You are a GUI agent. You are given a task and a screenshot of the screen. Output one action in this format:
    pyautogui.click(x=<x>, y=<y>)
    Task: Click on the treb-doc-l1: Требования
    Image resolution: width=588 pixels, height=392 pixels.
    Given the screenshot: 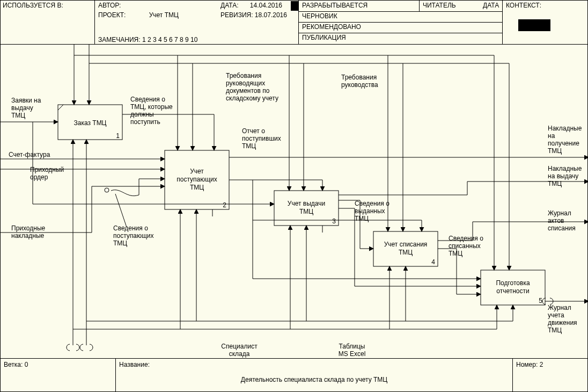 What is the action you would take?
    pyautogui.click(x=244, y=76)
    